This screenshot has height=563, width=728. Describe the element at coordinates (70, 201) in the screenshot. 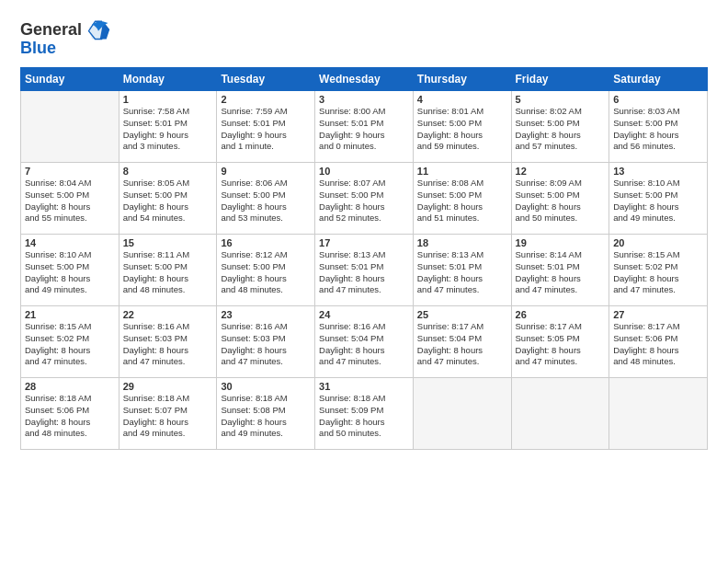

I see `day-info: Sunrise: 8:04 AM Sunset: 5:00 PM Dayligh…` at that location.